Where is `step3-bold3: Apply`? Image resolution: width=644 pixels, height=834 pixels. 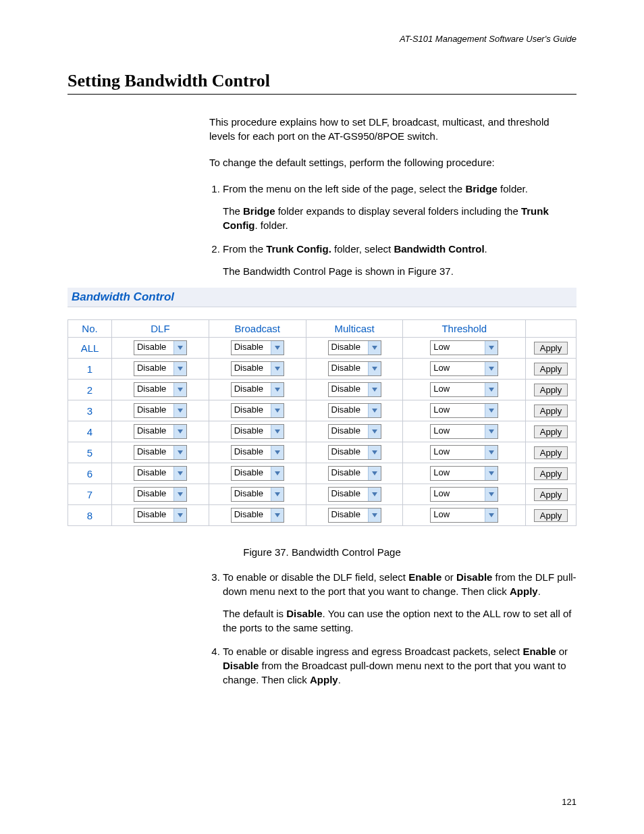
step3-bold3: Apply is located at coordinates (524, 592).